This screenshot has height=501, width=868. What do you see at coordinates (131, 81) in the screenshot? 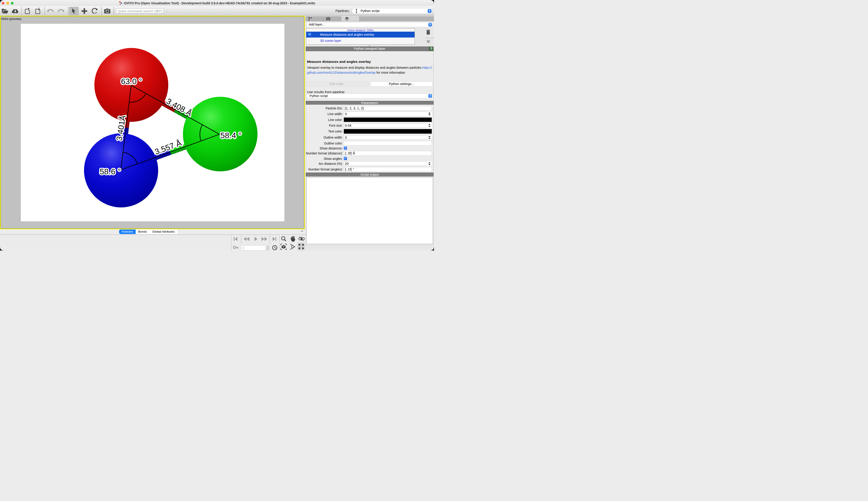
I see `svg-text: 63.0 °` at bounding box center [131, 81].